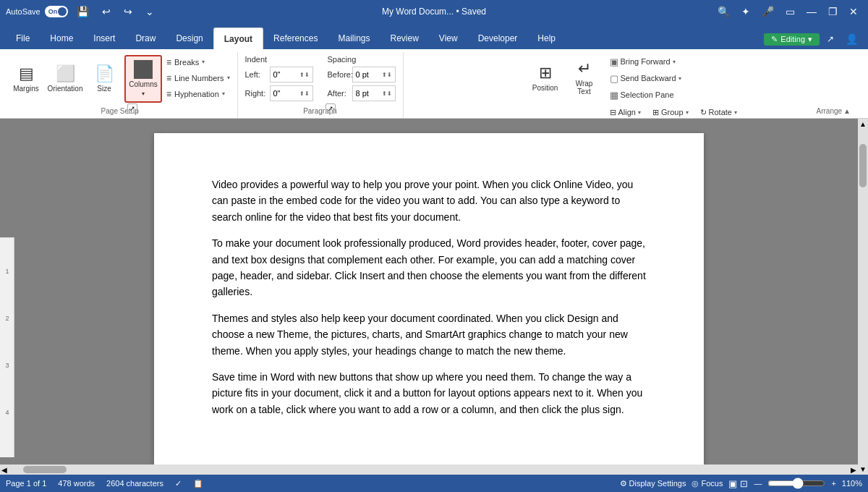  I want to click on horizontal-scrollbar: ◀ ▶, so click(429, 470).